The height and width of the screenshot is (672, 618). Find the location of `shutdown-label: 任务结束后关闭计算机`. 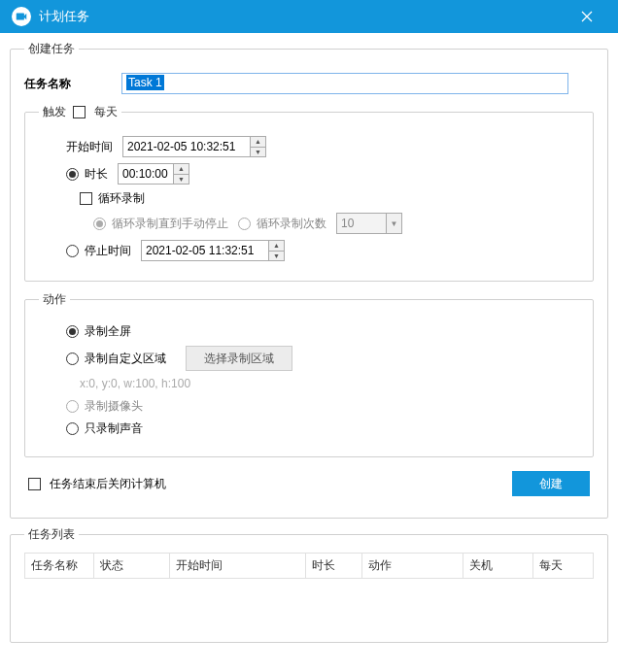

shutdown-label: 任务结束后关闭计算机 is located at coordinates (108, 484).